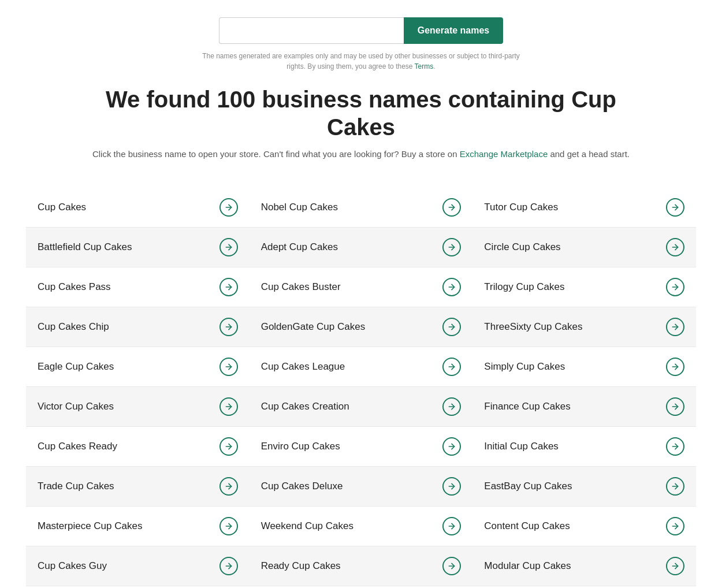 The image size is (722, 588). I want to click on business-name: Adept Cup Cakes, so click(299, 247).